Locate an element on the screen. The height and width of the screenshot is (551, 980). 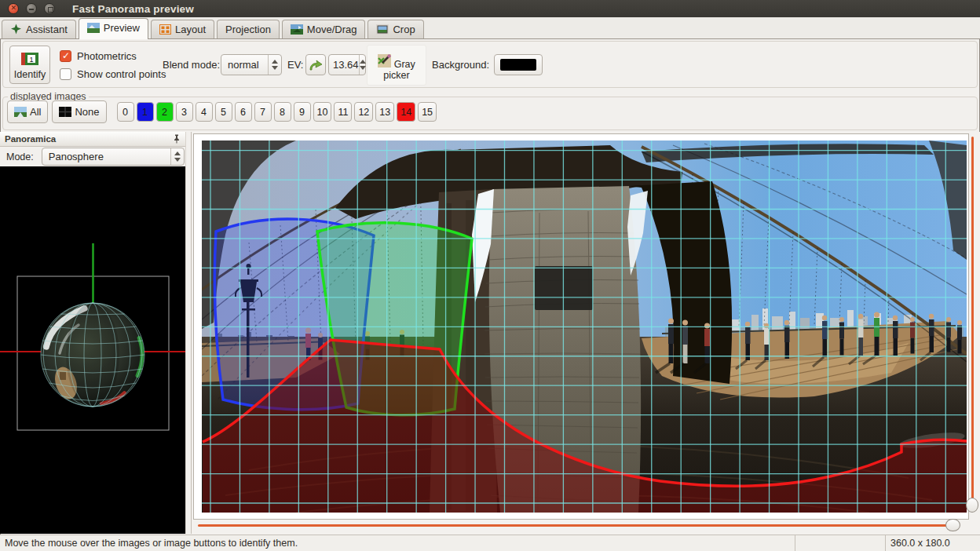
image-toggle-3: 3 is located at coordinates (185, 111).